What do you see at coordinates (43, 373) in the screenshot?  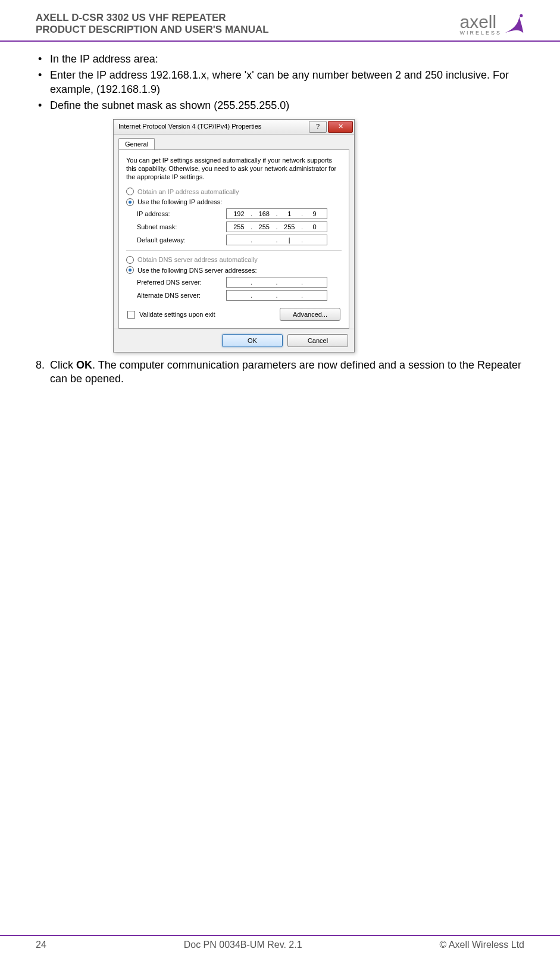 I see `step-number: 8.` at bounding box center [43, 373].